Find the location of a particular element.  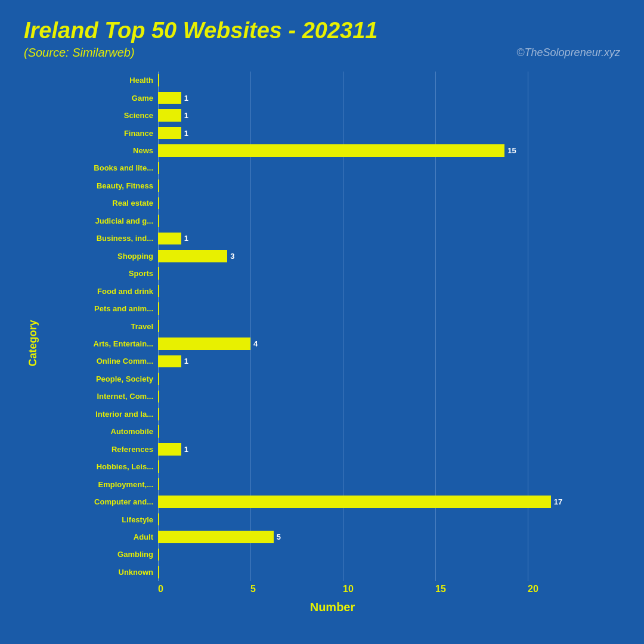

bar-label: Internet, Com... is located at coordinates (101, 396).